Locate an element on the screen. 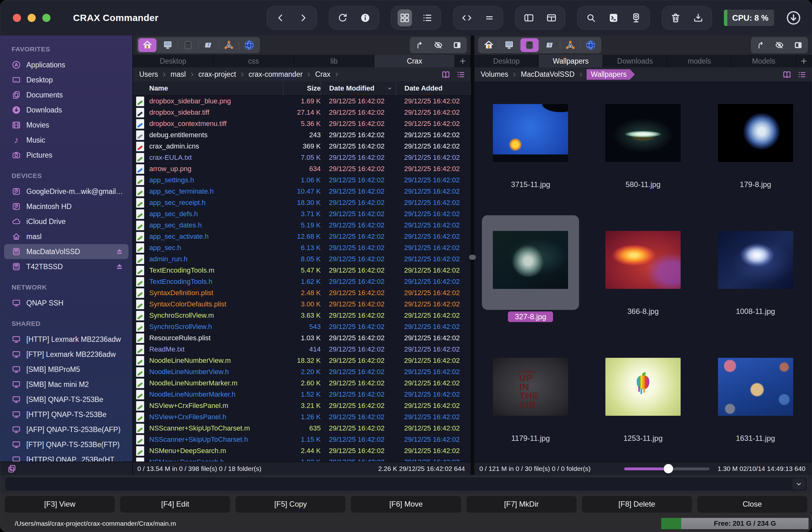 The height and width of the screenshot is (532, 812). sidebar-item-icloud-drive: iCloud Drive is located at coordinates (66, 222).